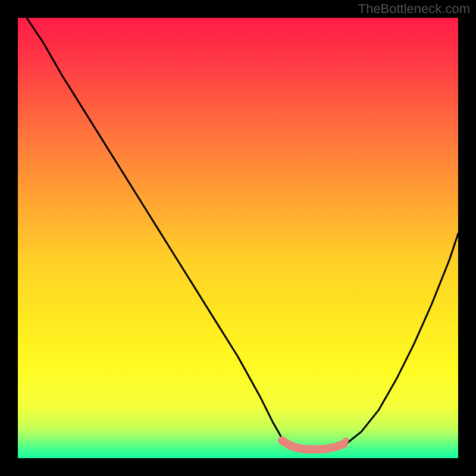  What do you see at coordinates (346, 440) in the screenshot?
I see `annotation-dot` at bounding box center [346, 440].